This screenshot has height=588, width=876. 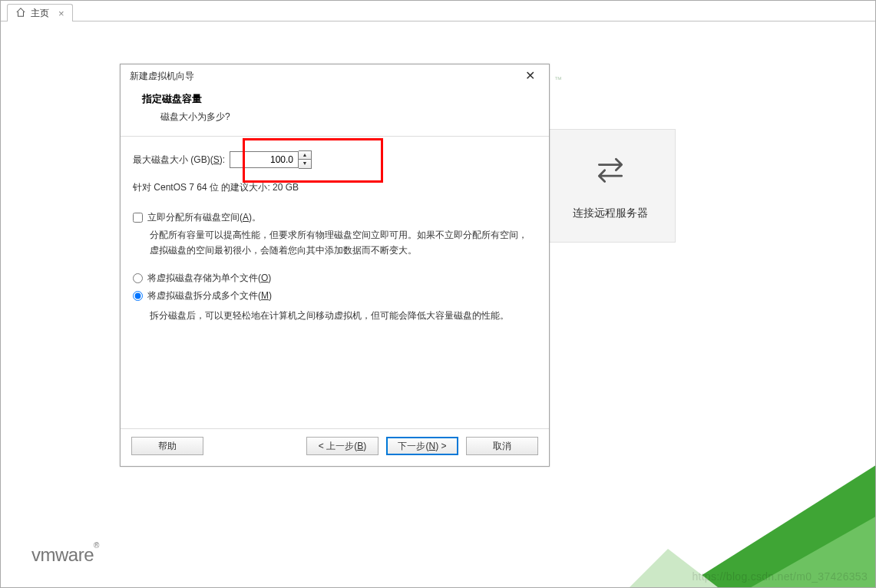 What do you see at coordinates (167, 446) in the screenshot?
I see `help-button: 帮助` at bounding box center [167, 446].